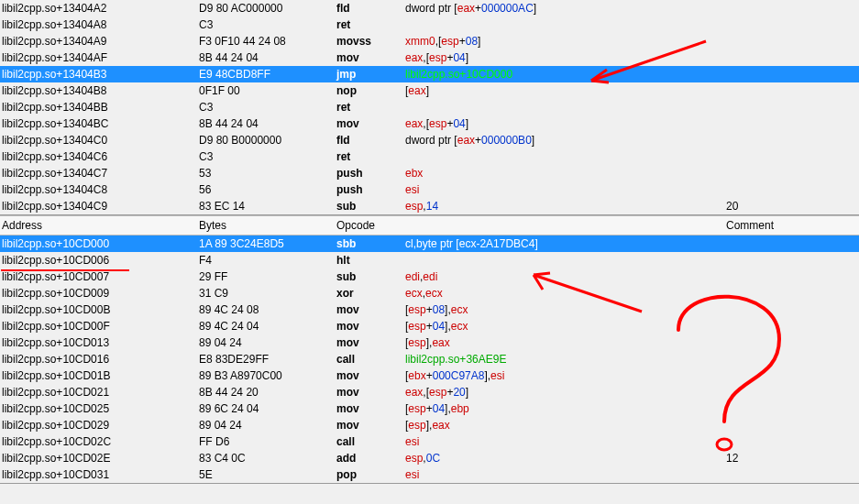 This screenshot has width=859, height=504. I want to click on operands-cell: [eax], so click(566, 91).